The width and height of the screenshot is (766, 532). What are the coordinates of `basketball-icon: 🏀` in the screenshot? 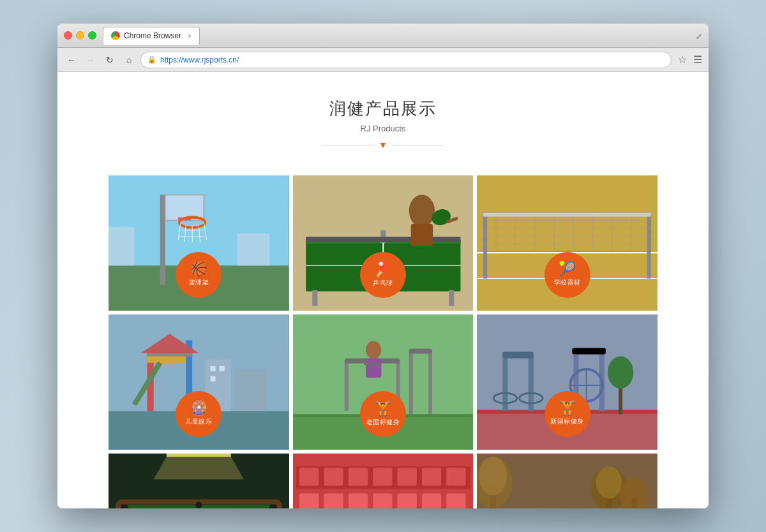 It's located at (199, 269).